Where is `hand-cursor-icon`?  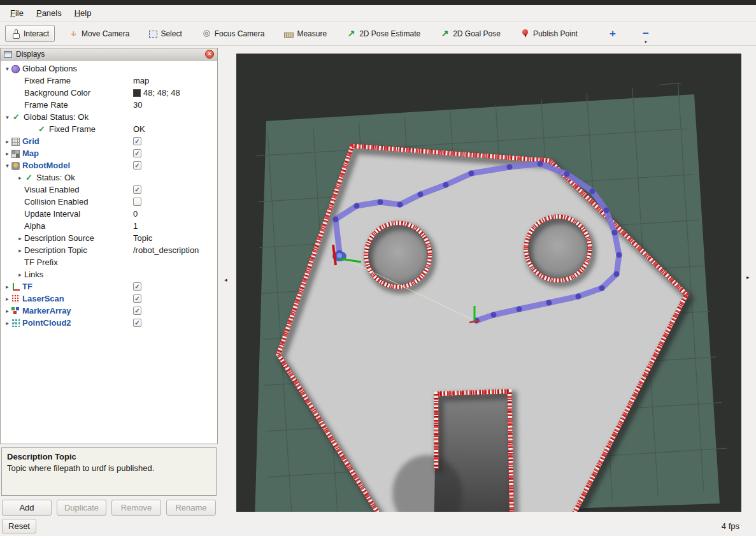
hand-cursor-icon is located at coordinates (15, 33).